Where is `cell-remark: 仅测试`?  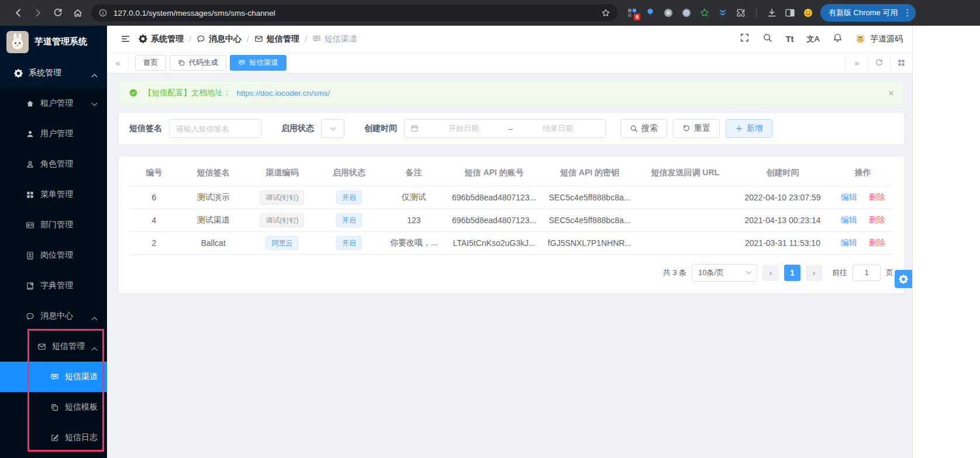 cell-remark: 仅测试 is located at coordinates (414, 197).